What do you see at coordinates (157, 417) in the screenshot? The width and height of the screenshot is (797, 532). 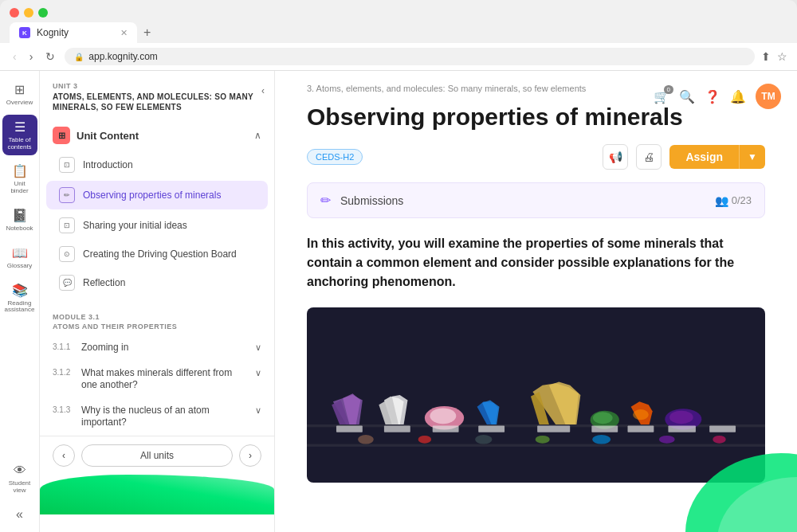 I see `module-item-313: 3.1.3 Why is the nucleus of an atom impo…` at bounding box center [157, 417].